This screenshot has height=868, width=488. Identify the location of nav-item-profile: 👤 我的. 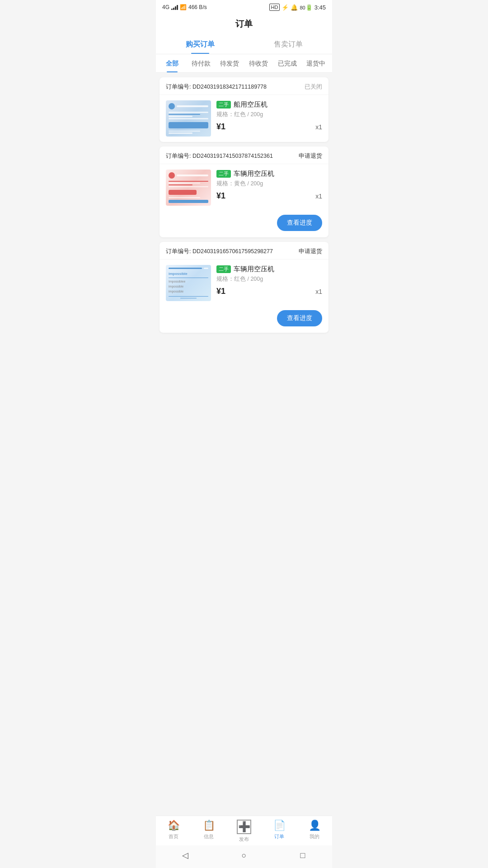
(314, 831).